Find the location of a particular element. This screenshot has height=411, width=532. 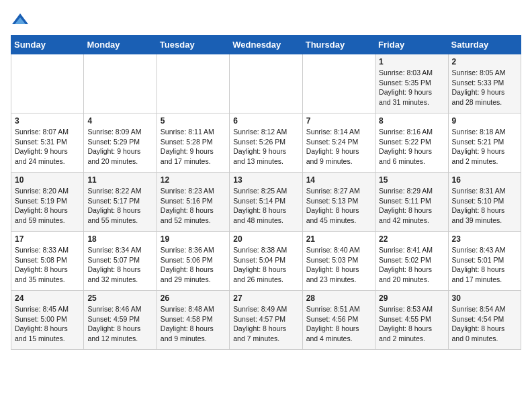

day-number: 25 is located at coordinates (120, 298).